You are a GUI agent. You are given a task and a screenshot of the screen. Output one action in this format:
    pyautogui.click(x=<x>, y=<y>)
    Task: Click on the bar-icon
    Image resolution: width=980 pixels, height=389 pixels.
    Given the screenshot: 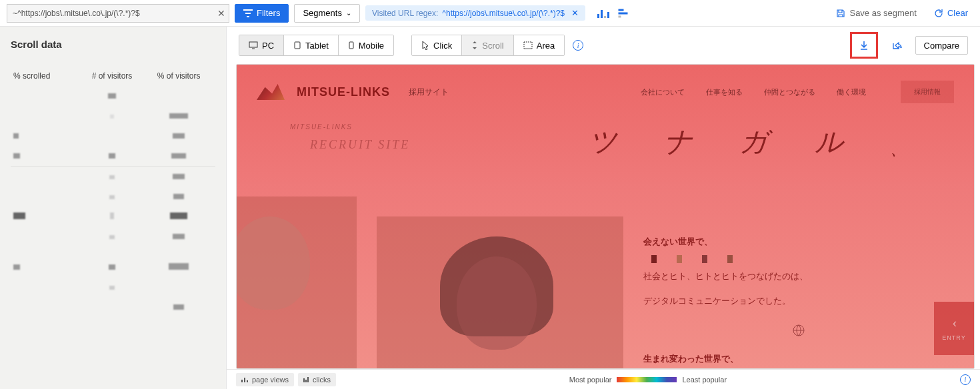 What is the action you would take?
    pyautogui.click(x=245, y=380)
    